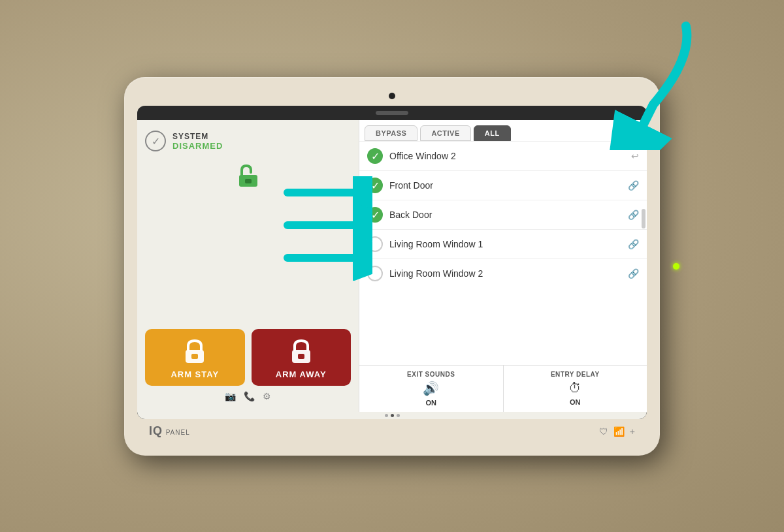 Image resolution: width=784 pixels, height=532 pixels. Describe the element at coordinates (644, 219) in the screenshot. I see `scrollbar` at that location.